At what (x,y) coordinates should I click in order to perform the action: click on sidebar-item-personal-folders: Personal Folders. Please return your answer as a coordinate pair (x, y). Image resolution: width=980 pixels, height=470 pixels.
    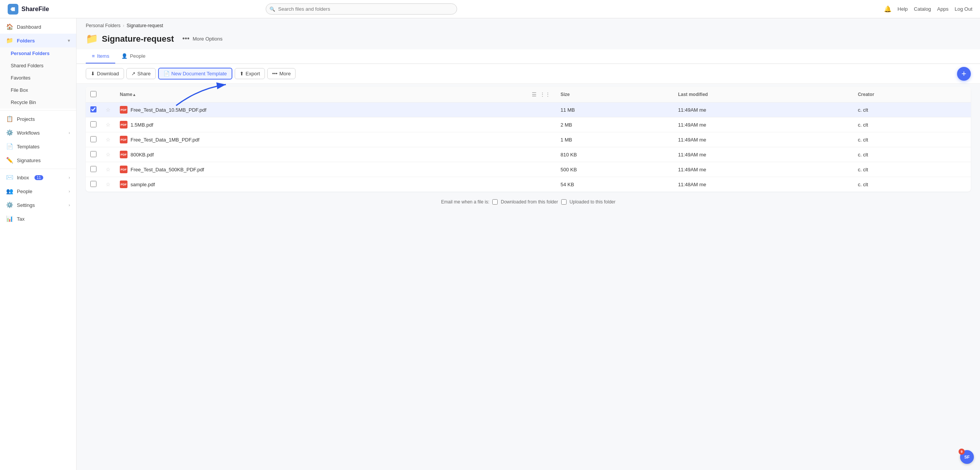
    Looking at the image, I should click on (38, 54).